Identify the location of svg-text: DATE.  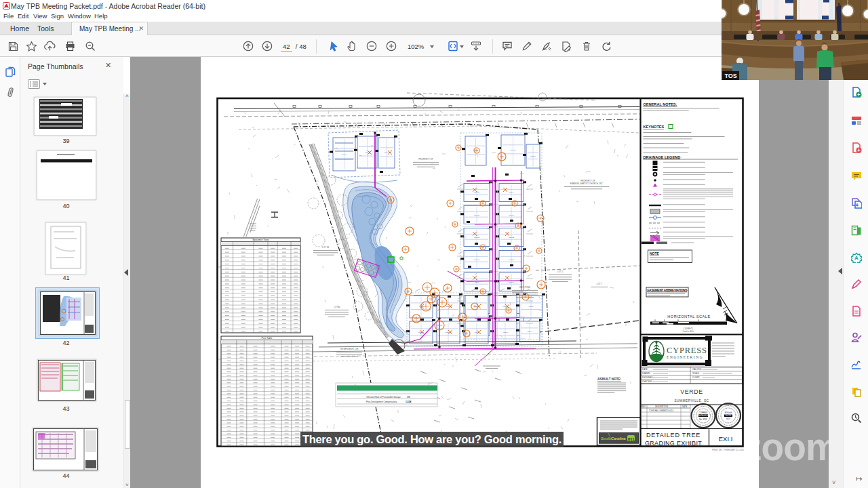
(685, 407).